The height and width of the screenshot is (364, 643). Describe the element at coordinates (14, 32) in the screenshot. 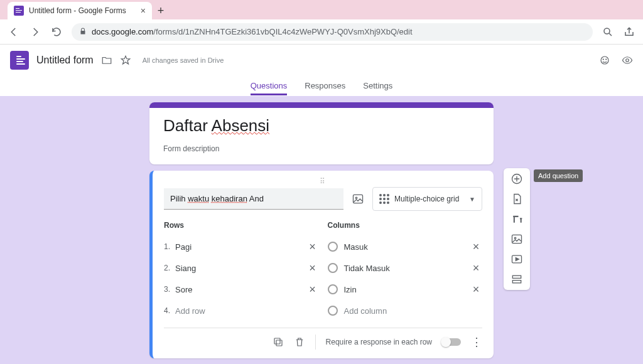

I see `back-button` at that location.